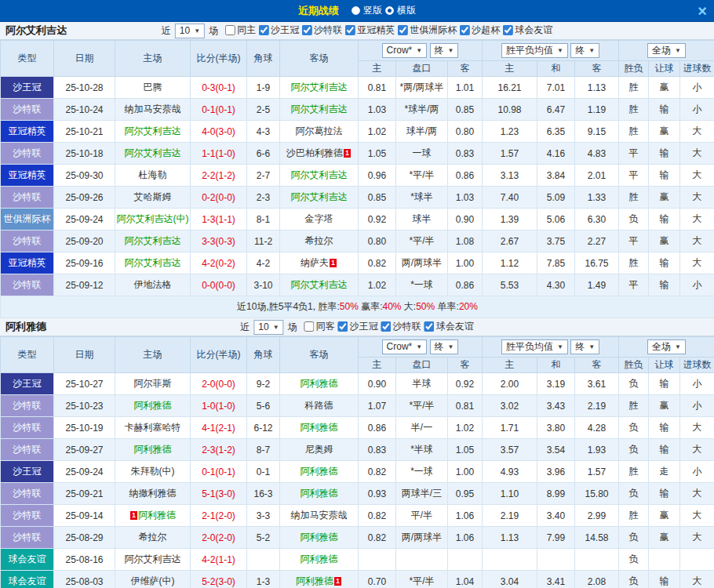  Describe the element at coordinates (153, 428) in the screenshot. I see `home-team-cell: 卡赫利塞哈特` at that location.